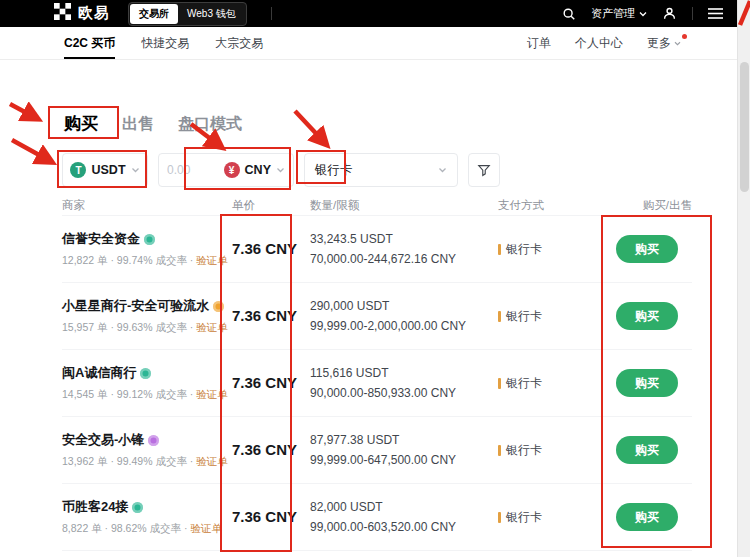 The image size is (750, 557). Describe the element at coordinates (136, 306) in the screenshot. I see `merchant-name-label: 小星星商行-安全可验流水` at that location.